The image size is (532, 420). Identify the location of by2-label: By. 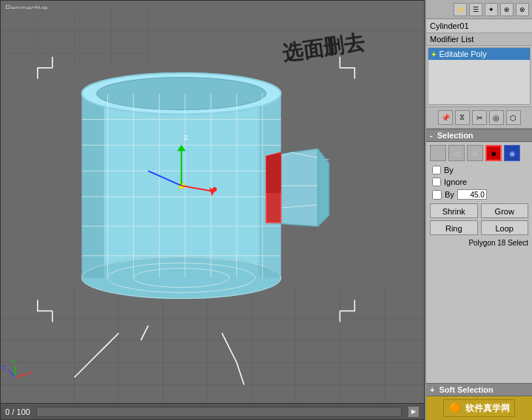
(450, 194).